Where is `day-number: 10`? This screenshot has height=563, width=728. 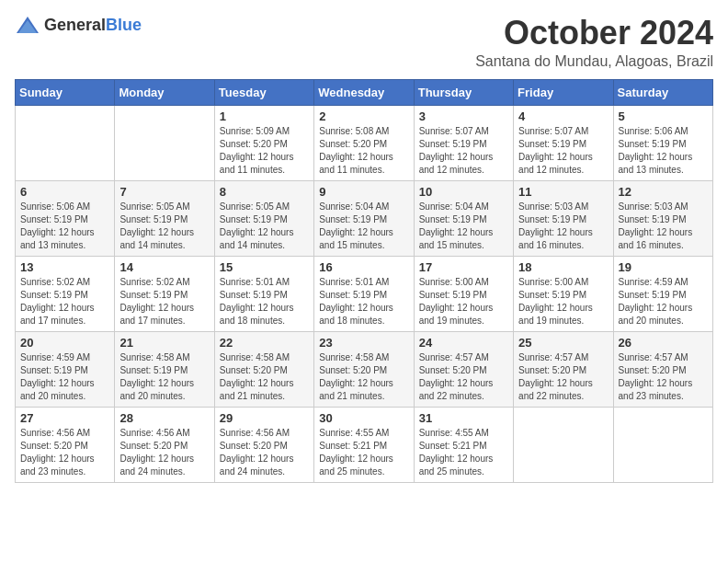
day-number: 10 is located at coordinates (463, 191).